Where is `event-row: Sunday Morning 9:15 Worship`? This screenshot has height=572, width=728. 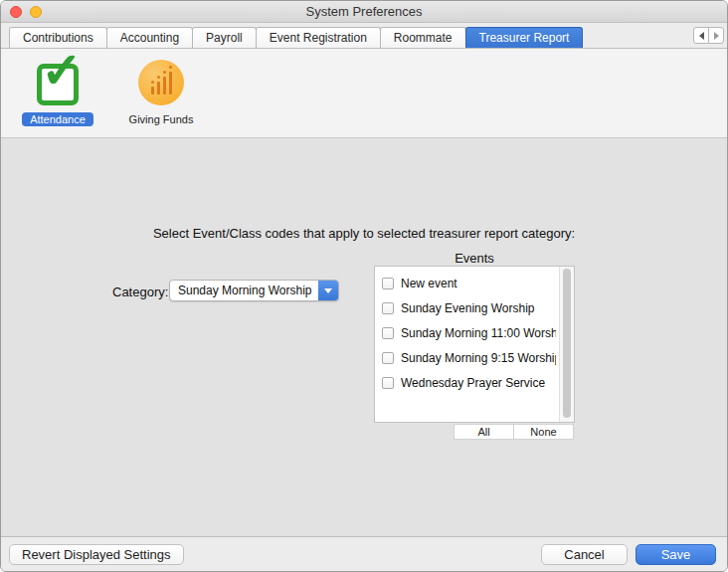 event-row: Sunday Morning 9:15 Worship is located at coordinates (474, 358).